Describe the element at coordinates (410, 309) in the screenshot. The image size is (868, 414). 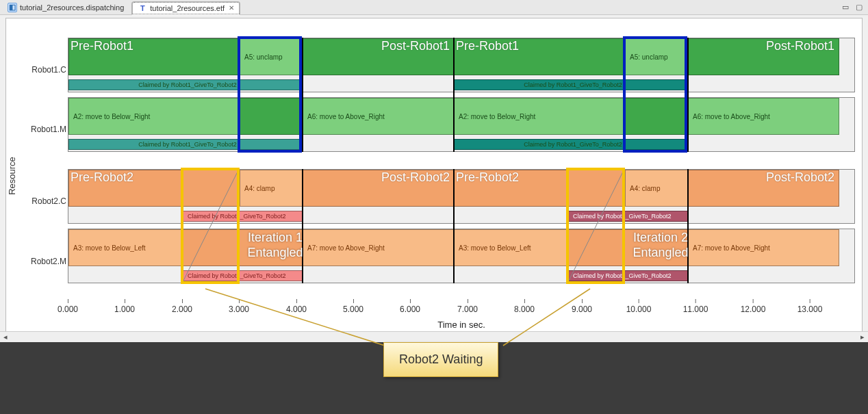
I see `x-tick: 6.000` at that location.